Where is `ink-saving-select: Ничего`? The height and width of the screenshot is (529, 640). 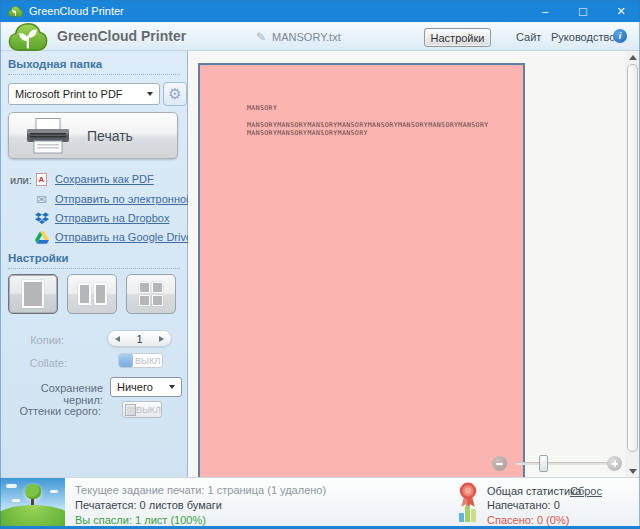
ink-saving-select: Ничего is located at coordinates (146, 387).